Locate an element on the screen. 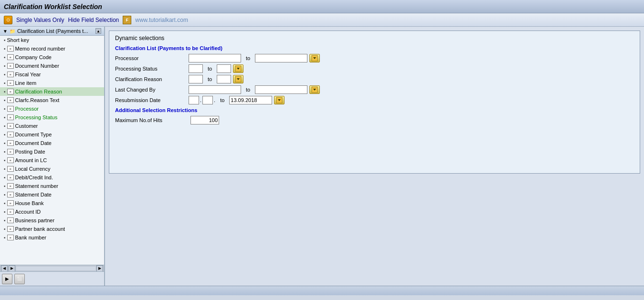 This screenshot has width=644, height=300. form-row-processor: Processor to is located at coordinates (374, 58).